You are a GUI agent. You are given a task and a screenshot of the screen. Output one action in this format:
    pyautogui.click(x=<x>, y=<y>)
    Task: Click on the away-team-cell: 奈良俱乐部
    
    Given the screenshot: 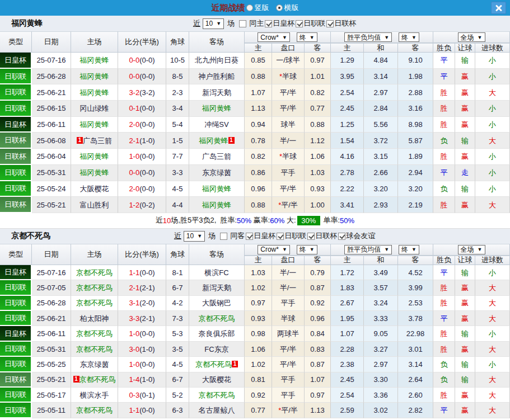 What is the action you would take?
    pyautogui.click(x=217, y=333)
    